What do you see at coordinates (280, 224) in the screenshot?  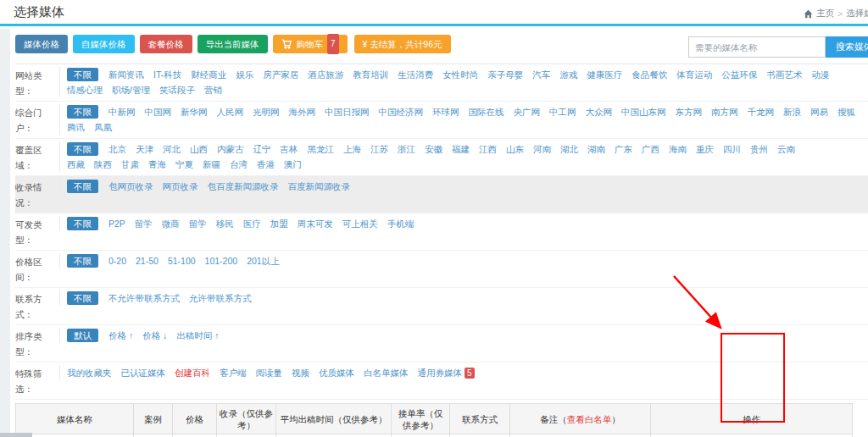 I see `filter-option: 加盟` at bounding box center [280, 224].